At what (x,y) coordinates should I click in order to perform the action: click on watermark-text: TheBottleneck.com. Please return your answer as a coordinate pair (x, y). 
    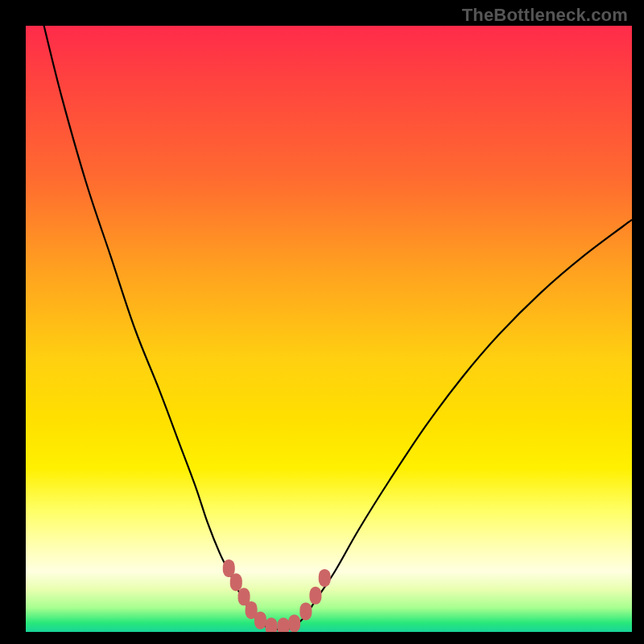
    Looking at the image, I should click on (545, 15).